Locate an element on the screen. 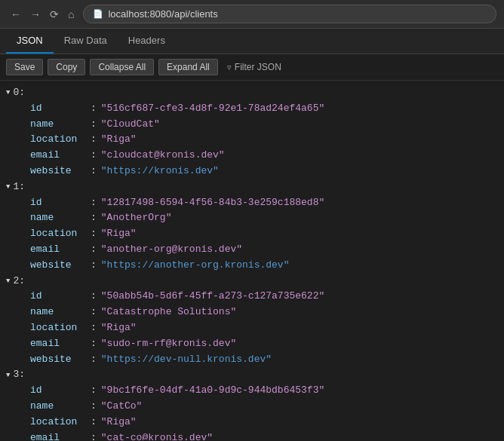 This screenshot has height=441, width=504. colon-location-2: : is located at coordinates (94, 329).